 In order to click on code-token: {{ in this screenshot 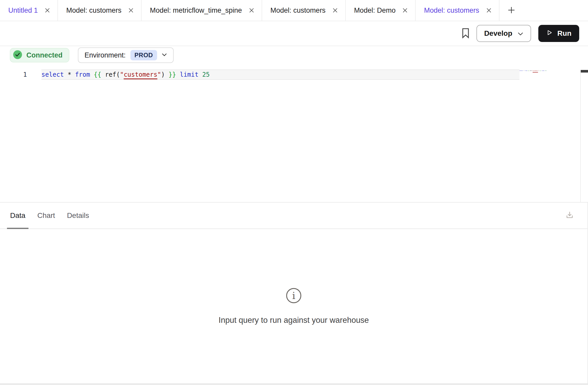, I will do `click(97, 75)`.